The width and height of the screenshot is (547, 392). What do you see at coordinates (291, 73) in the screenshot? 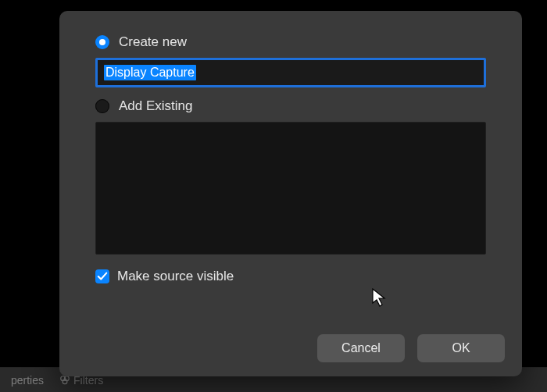
I see `source-name-input: Display Capture` at bounding box center [291, 73].